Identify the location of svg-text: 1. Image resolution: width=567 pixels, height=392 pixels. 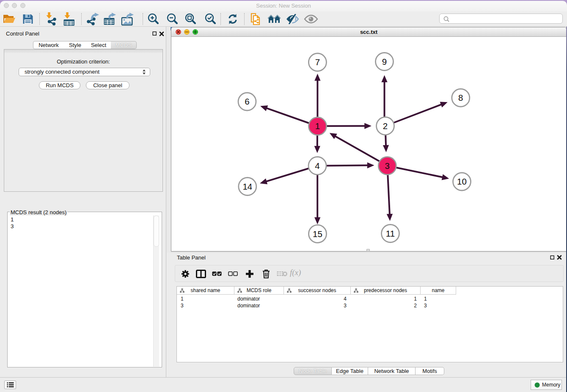
(317, 126).